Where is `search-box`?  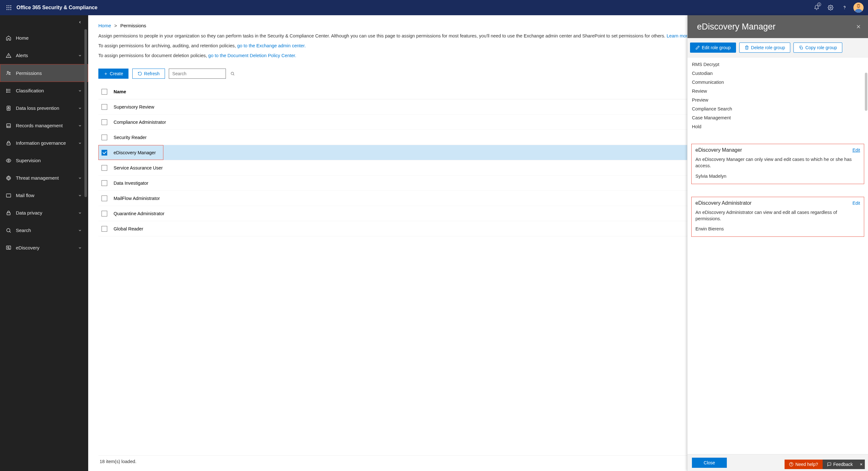 search-box is located at coordinates (197, 73).